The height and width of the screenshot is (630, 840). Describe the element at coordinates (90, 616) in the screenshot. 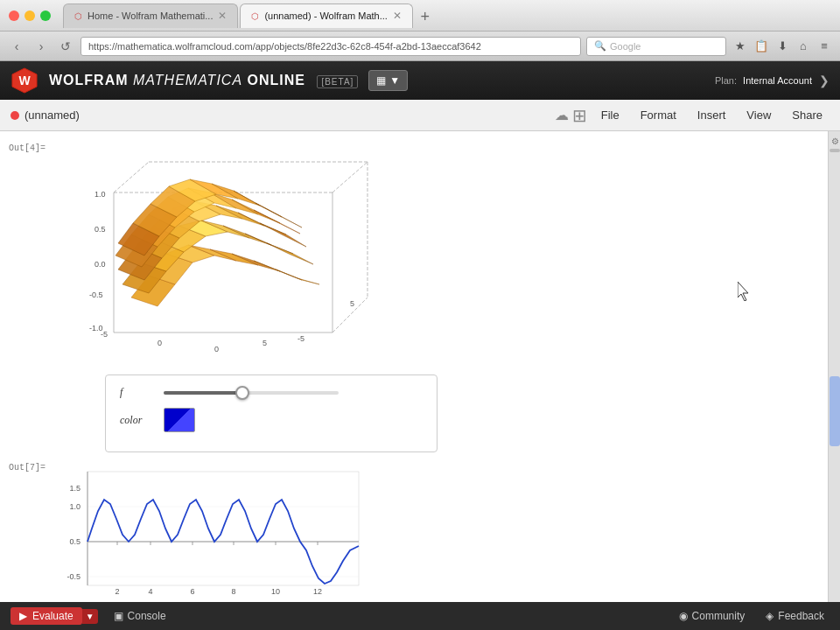

I see `evaluate-dropdown-button: ▼` at that location.